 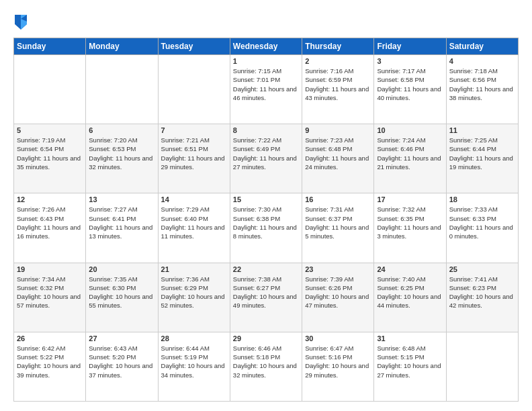 I want to click on calendar-day-25: 25Sunrise: 7:41 AMSunset: 6:23 PMDayligh…, so click(x=482, y=297).